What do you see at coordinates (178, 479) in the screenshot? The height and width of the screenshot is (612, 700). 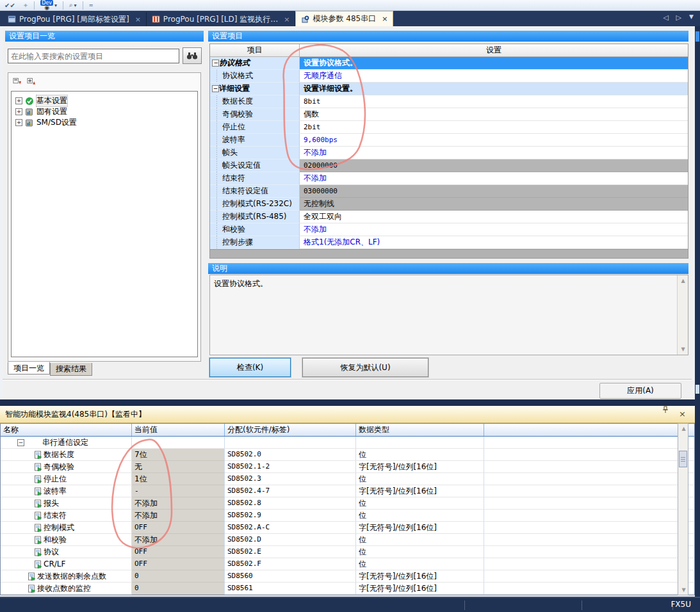 I see `monitor-current-value: 1位` at bounding box center [178, 479].